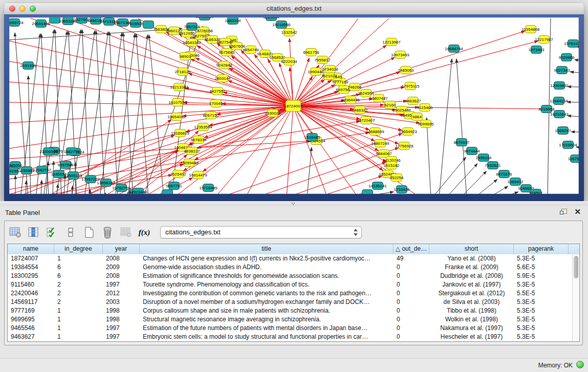  What do you see at coordinates (294, 204) in the screenshot?
I see `splitter-grip-icon` at bounding box center [294, 204].